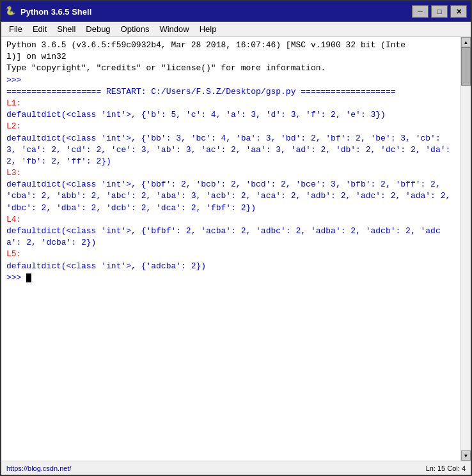  I want to click on output-l2: defaultdict(<class 'int'>, {'bb': 3, 'bc…, so click(231, 151).